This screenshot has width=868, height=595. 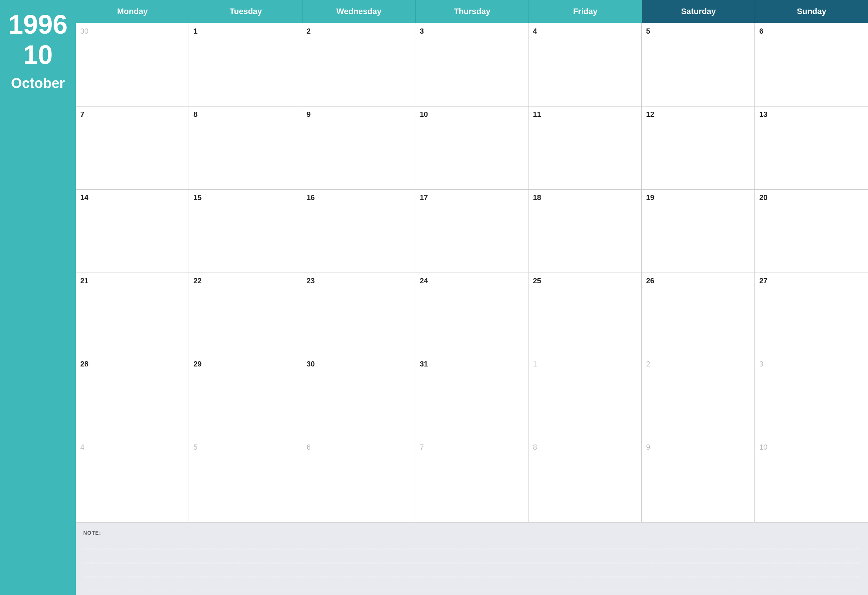 What do you see at coordinates (132, 232) in the screenshot?
I see `calendar-cell: 14` at bounding box center [132, 232].